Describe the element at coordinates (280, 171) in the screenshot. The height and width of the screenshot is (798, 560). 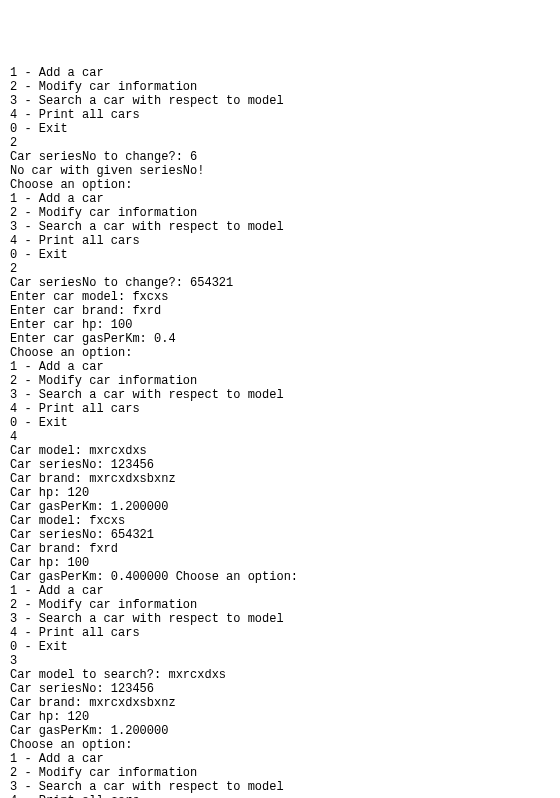
I see `terminal-line: No car with given seriesNo!` at that location.